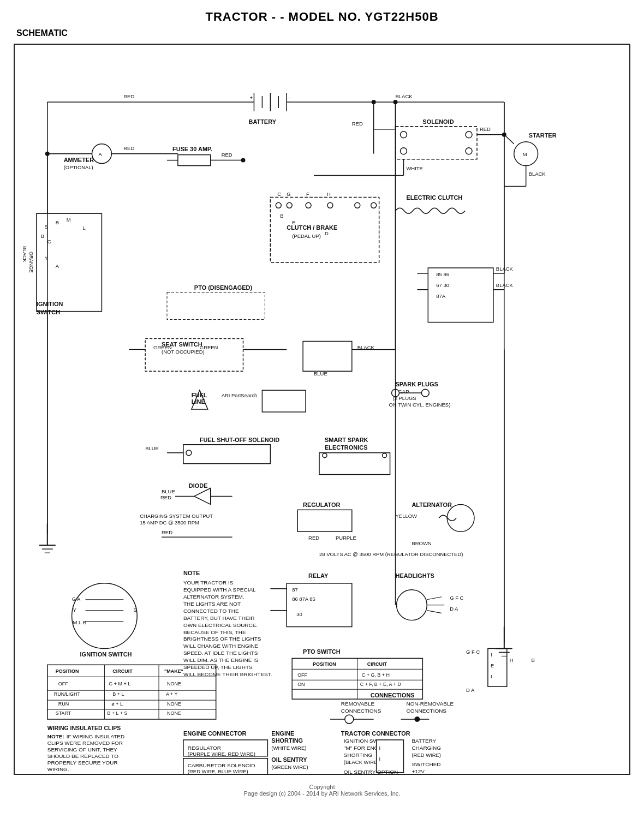 The width and height of the screenshot is (644, 830). What do you see at coordinates (43, 236) in the screenshot?
I see `svg-text: B` at bounding box center [43, 236].